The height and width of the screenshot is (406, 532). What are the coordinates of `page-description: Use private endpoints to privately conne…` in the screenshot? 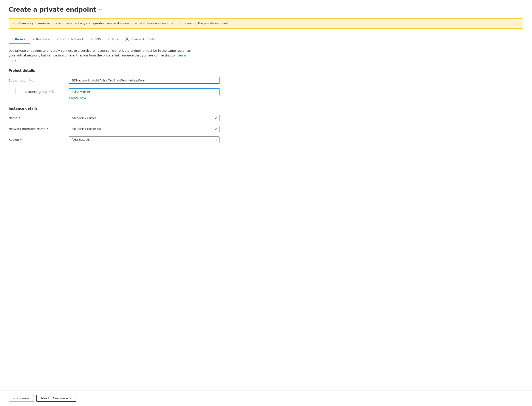 It's located at (101, 56).